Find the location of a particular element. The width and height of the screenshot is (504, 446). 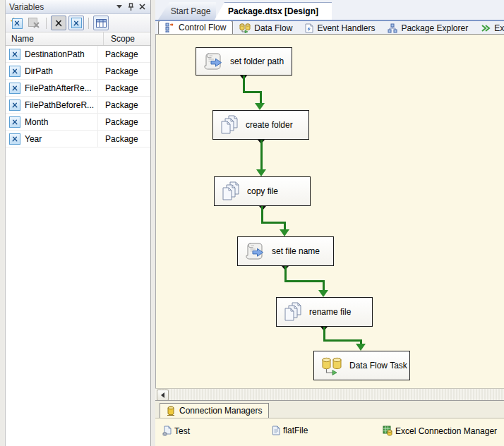

variable-row: Month Package is located at coordinates (78, 122).